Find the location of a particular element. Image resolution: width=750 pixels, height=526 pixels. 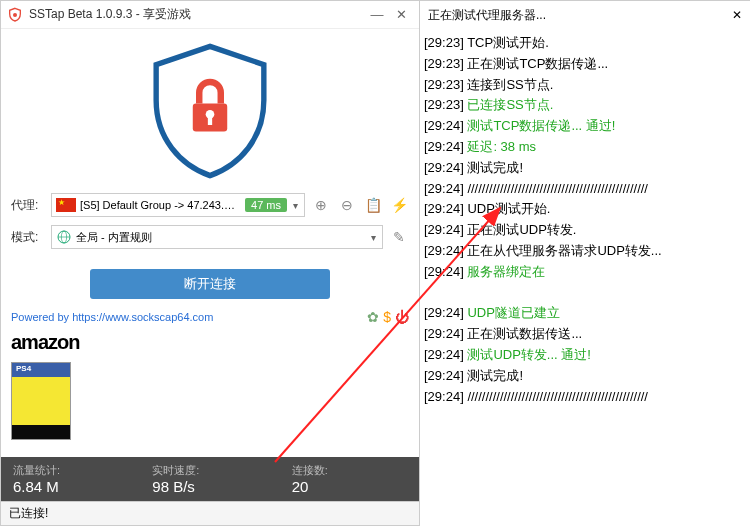

game-cover-image is located at coordinates (41, 401).